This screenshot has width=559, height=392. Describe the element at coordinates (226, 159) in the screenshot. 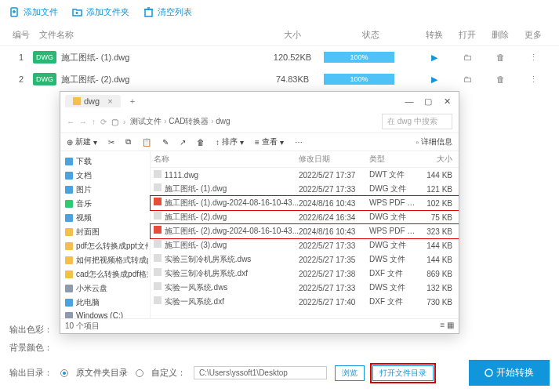

I see `head-name: 名称` at that location.